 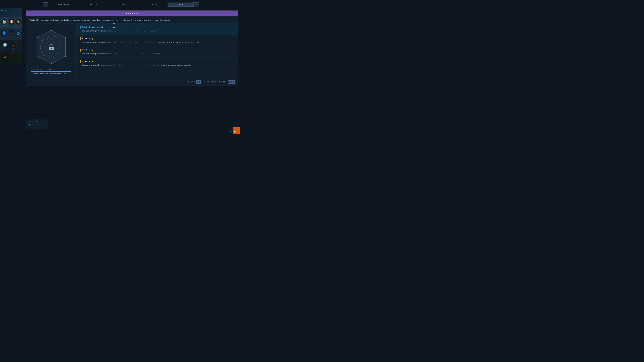 I want to click on sidebar-skill-icon-10: △, so click(x=13, y=57).